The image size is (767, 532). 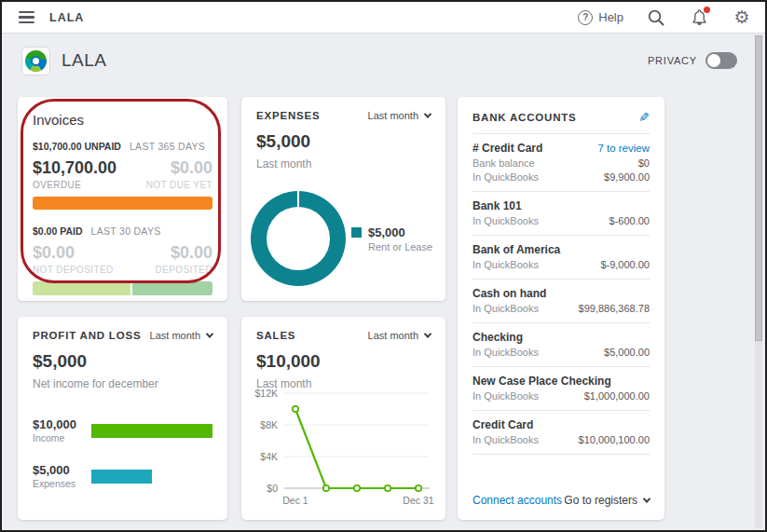 I want to click on go-to-registers-dropdown: Go to registers, so click(x=607, y=500).